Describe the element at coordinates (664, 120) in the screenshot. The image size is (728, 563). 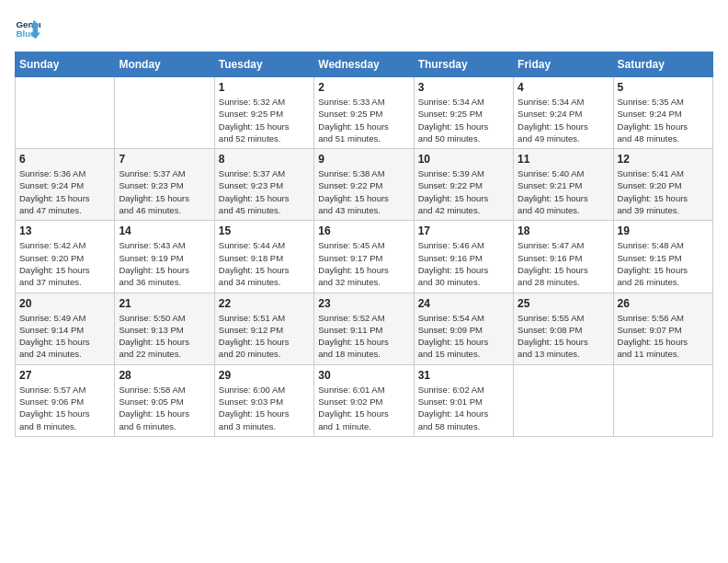
I see `day-info: Sunrise: 5:35 AM Sunset: 9:24 PM Dayligh…` at that location.